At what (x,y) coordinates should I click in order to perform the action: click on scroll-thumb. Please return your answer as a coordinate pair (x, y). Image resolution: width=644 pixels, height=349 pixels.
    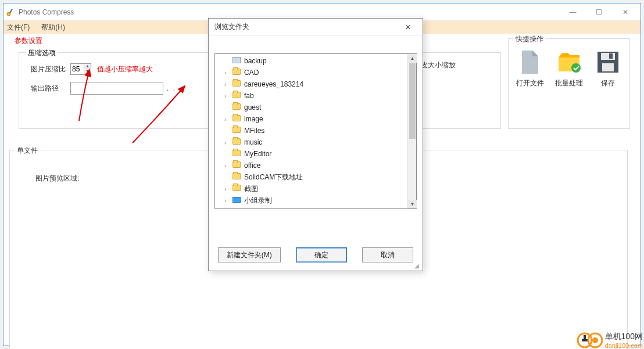
    Looking at the image, I should click on (413, 101).